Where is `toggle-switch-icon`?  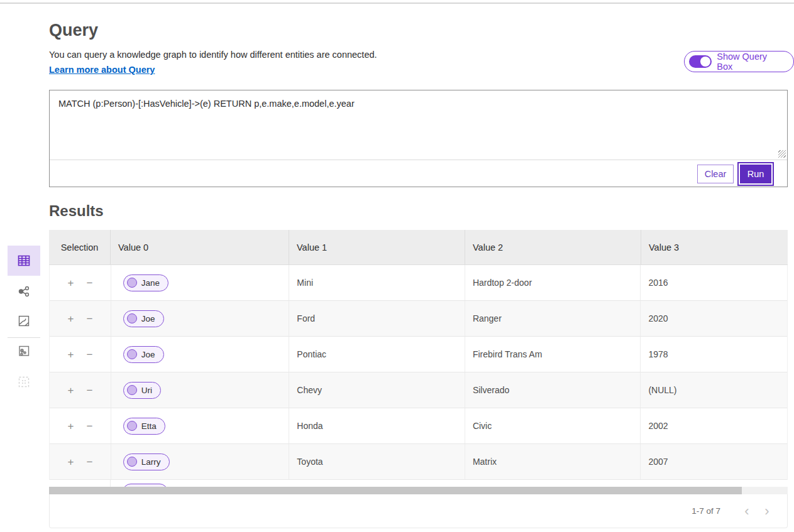 toggle-switch-icon is located at coordinates (700, 62).